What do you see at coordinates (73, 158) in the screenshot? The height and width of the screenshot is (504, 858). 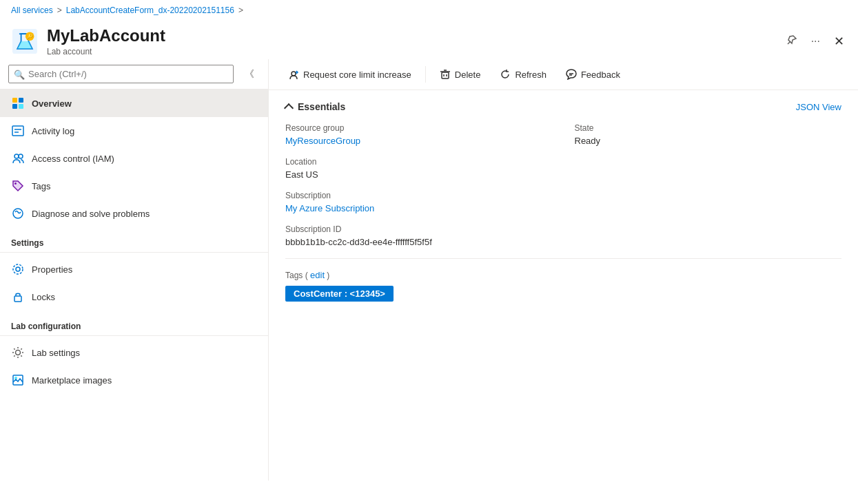 I see `sidebar-item-access-control-label: Access control (IAM)` at bounding box center [73, 158].